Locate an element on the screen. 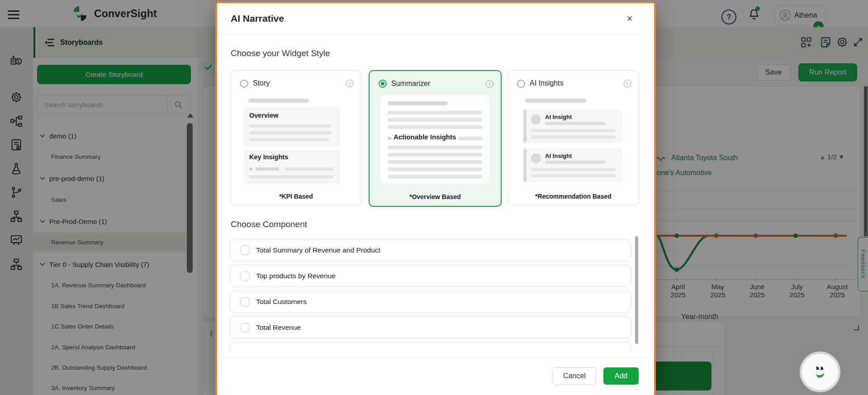  style-card-summarizer: Summarizer i Actionable Insights *Overvi… is located at coordinates (435, 138).